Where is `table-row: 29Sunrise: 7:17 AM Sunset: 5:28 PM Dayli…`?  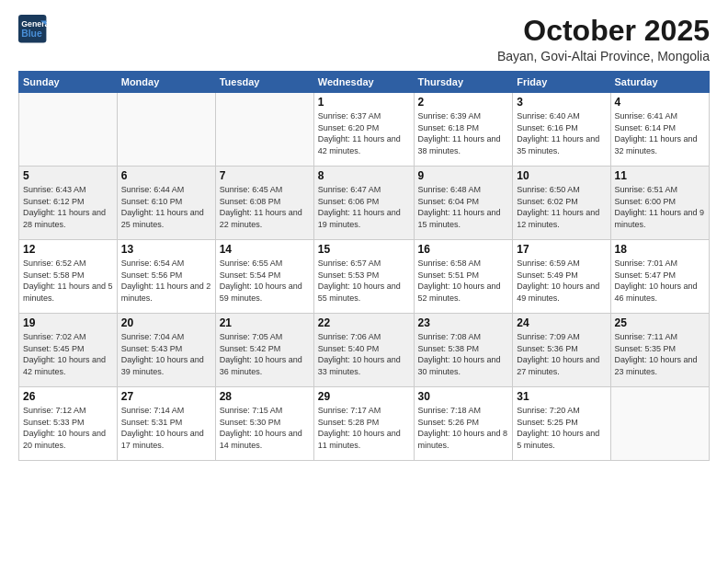
table-row: 29Sunrise: 7:17 AM Sunset: 5:28 PM Dayli… is located at coordinates (364, 424).